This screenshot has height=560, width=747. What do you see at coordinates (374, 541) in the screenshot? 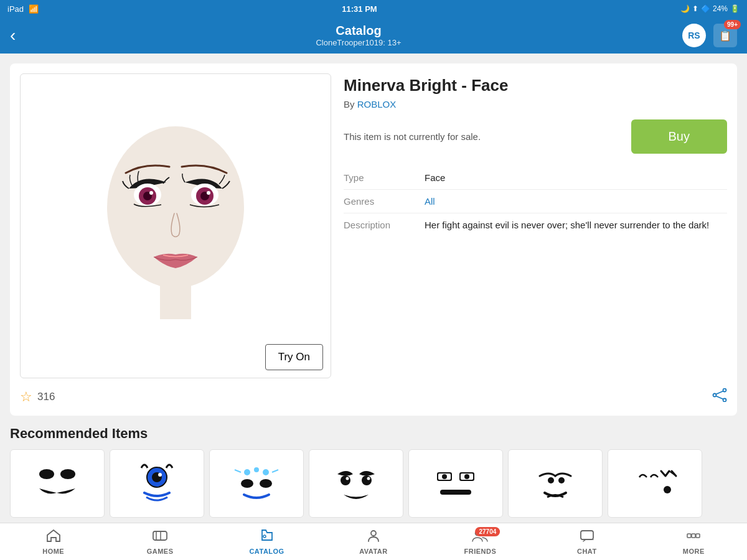
I see `nav-avatar: AVATAR` at bounding box center [374, 541].